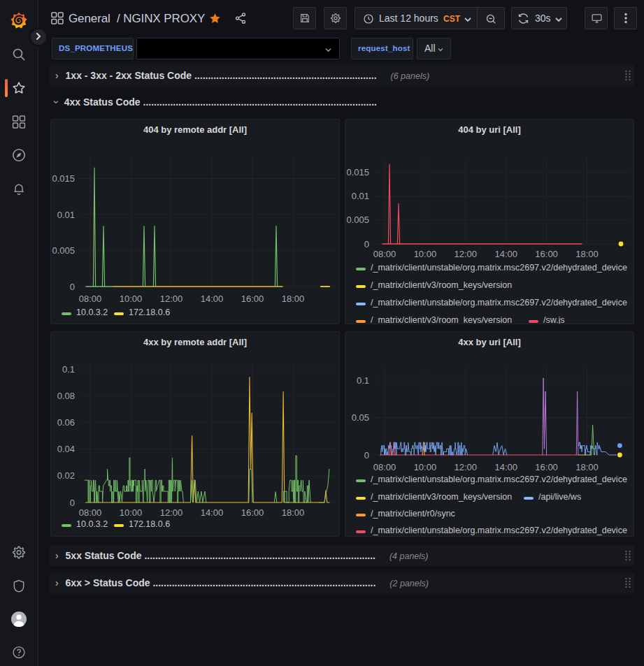  I want to click on svg-text: 0.08, so click(66, 396).